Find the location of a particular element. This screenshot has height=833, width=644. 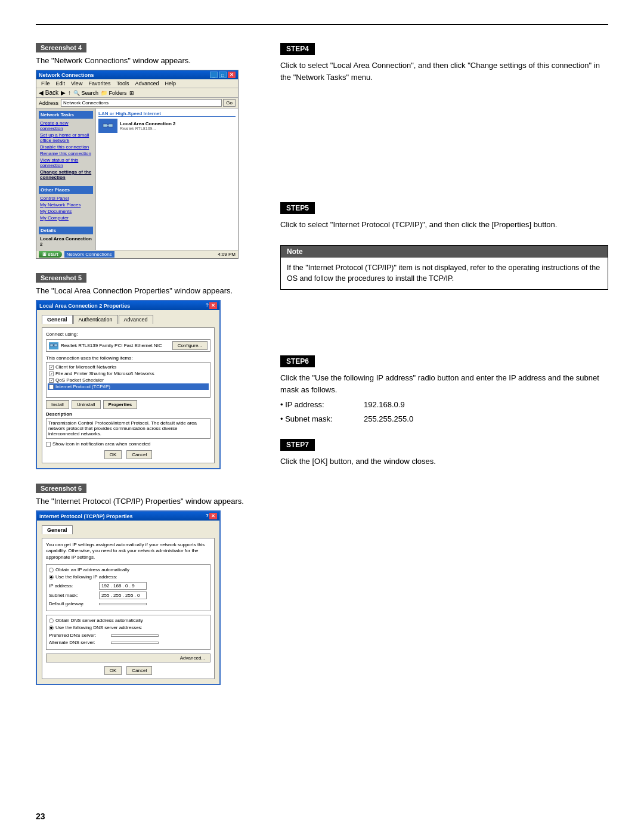

connect-using-label: Connect using: is located at coordinates (128, 334).